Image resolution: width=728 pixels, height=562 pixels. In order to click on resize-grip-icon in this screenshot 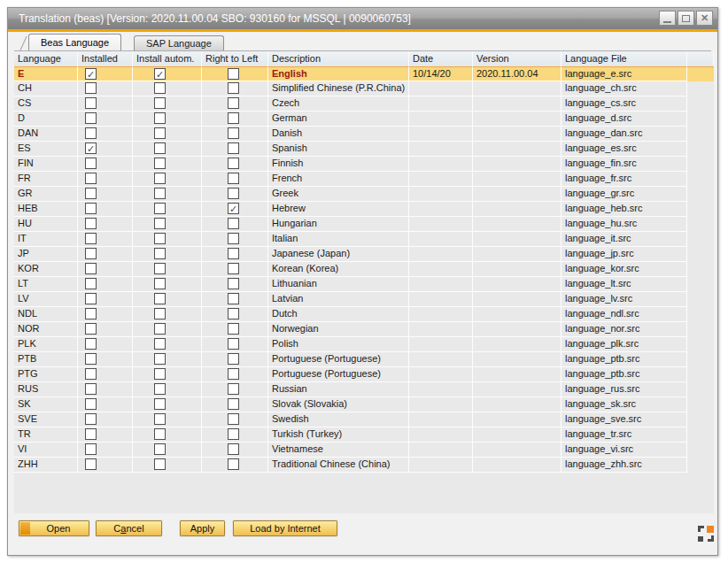, I will do `click(706, 534)`.